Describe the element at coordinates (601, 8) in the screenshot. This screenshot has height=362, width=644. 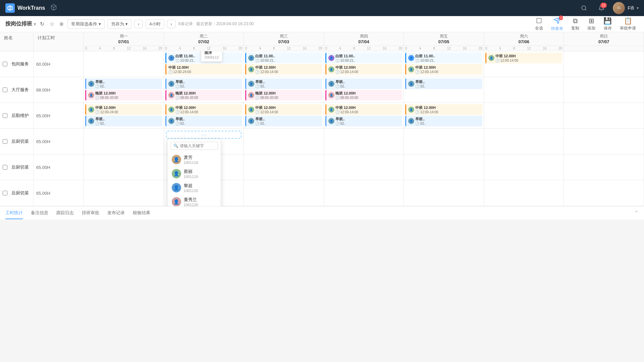
I see `notification-button: 12` at that location.